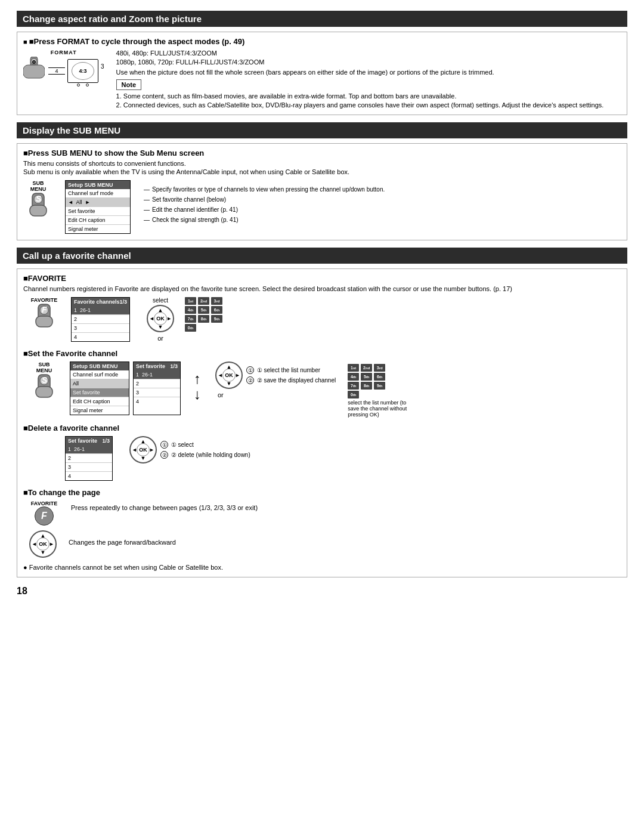  Describe the element at coordinates (89, 458) in the screenshot. I see `delete-fav-screen: Set favorite1/3 1 26-1 2 3 4` at that location.